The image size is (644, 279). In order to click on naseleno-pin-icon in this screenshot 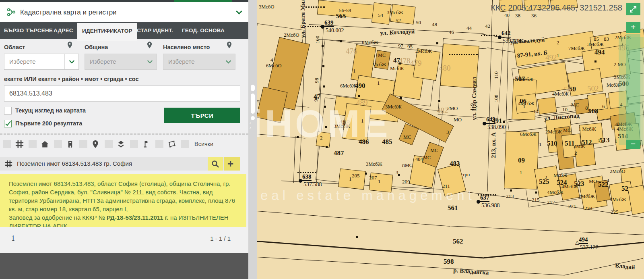, I will do `click(229, 45)`.